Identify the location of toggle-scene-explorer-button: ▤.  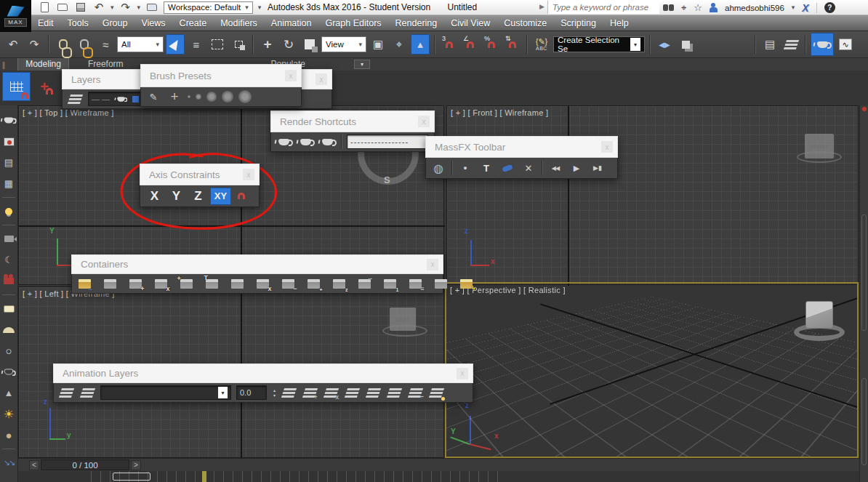
(770, 44).